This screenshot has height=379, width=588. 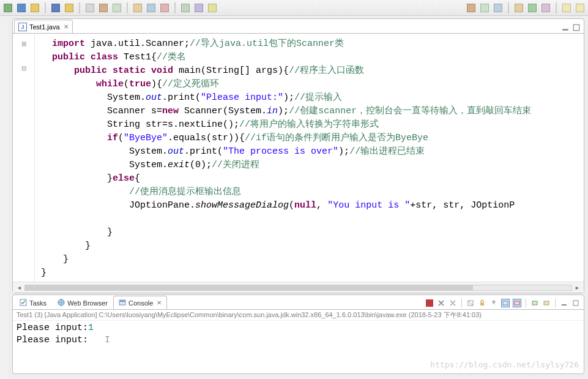 What do you see at coordinates (33, 302) in the screenshot?
I see `tab-tasks: Tasks` at bounding box center [33, 302].